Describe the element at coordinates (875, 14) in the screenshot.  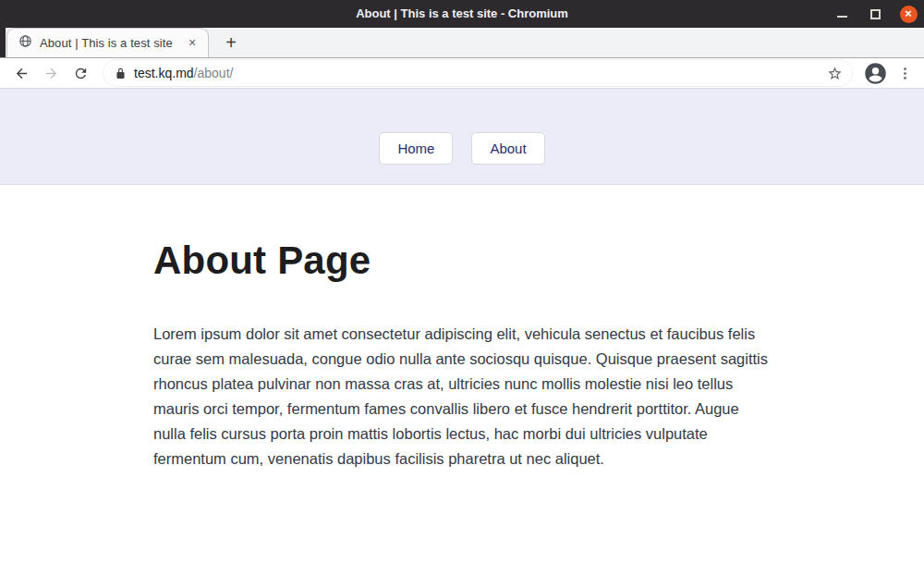
I see `maximize-button` at that location.